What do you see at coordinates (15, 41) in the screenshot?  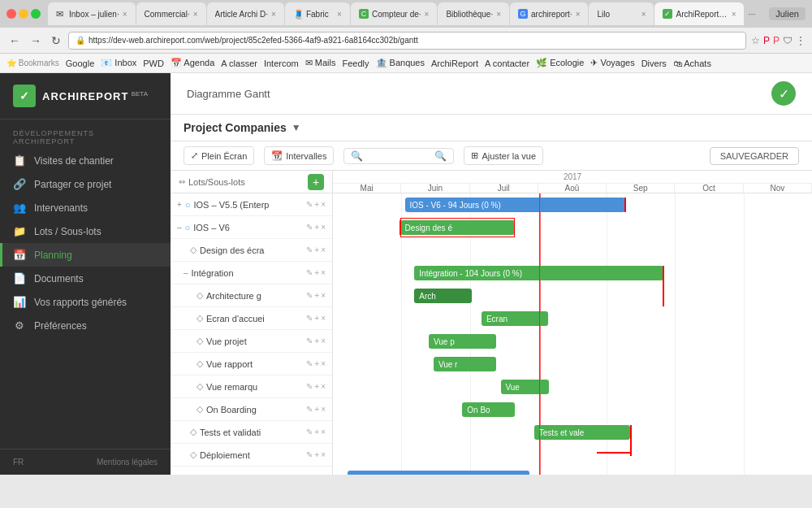 I see `back-button: ←` at bounding box center [15, 41].